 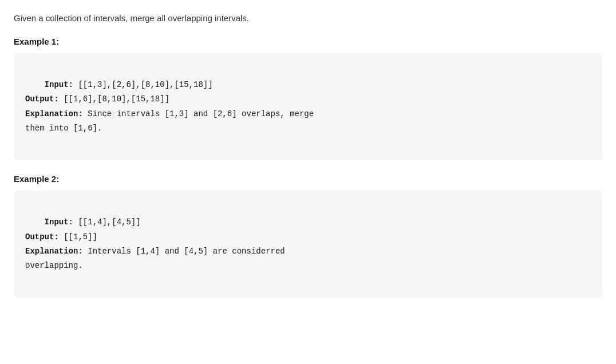 I want to click on example1-input-label: Input:, so click(x=59, y=85).